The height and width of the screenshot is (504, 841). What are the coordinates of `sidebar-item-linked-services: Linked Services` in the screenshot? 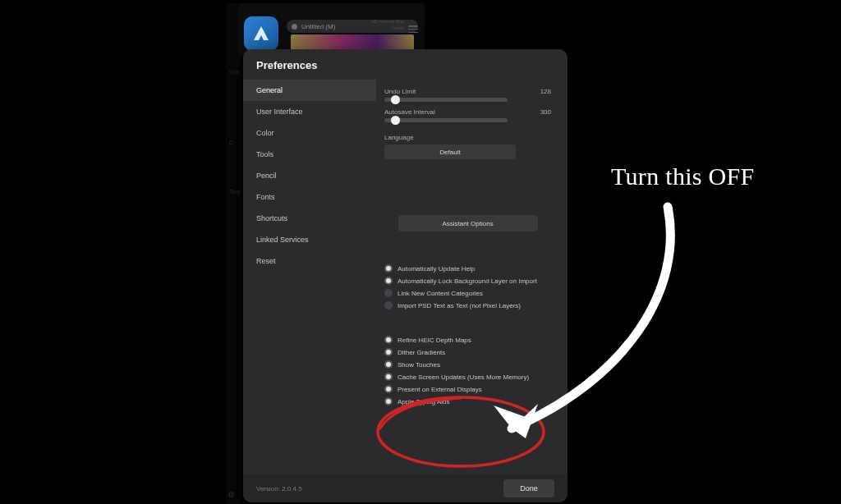 It's located at (310, 240).